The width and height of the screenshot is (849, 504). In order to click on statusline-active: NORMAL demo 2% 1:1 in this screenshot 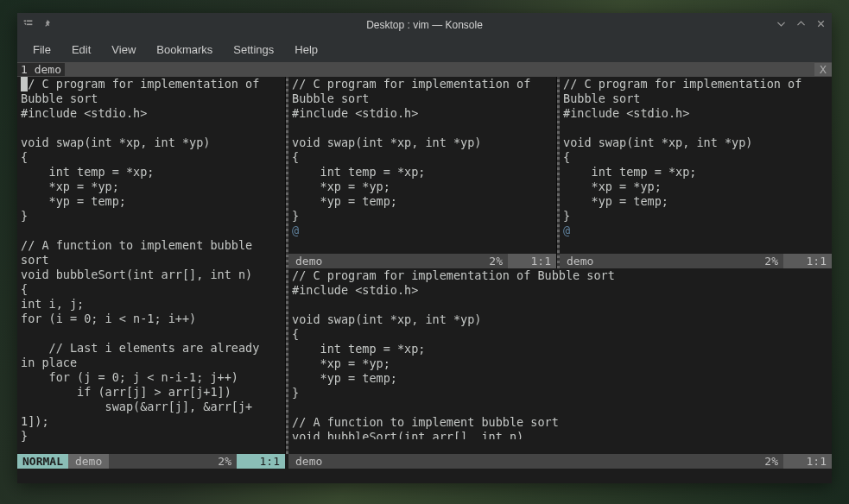, I will do `click(151, 461)`.